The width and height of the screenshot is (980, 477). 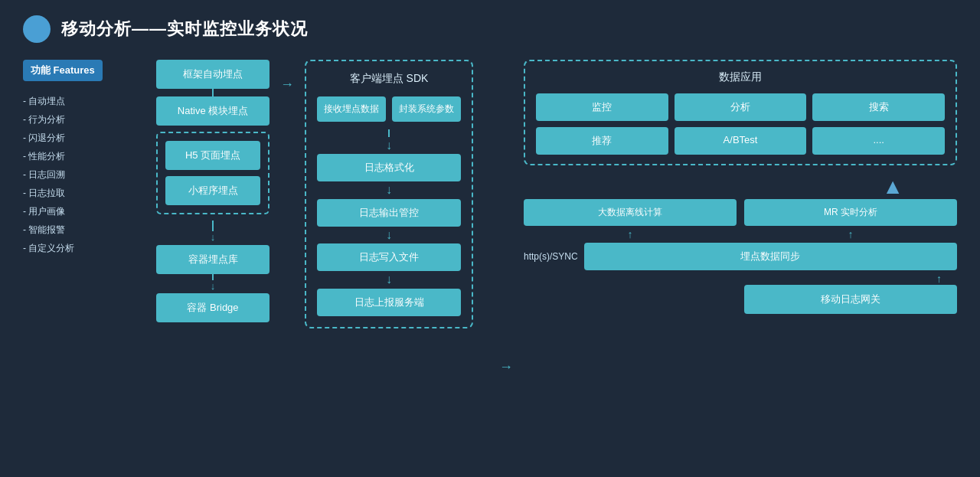 I want to click on sdk-to-right-arrow: →, so click(x=506, y=228).